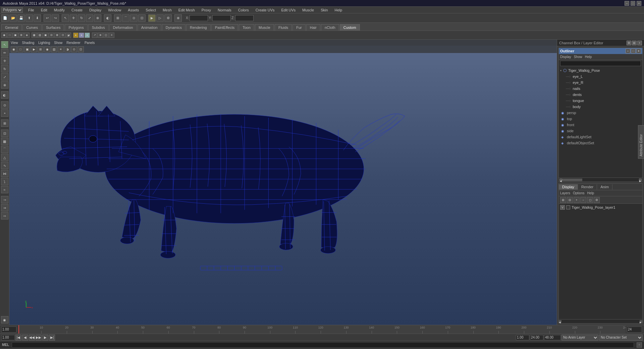 The height and width of the screenshot is (349, 644). I want to click on timeline-end-input, so click(635, 330).